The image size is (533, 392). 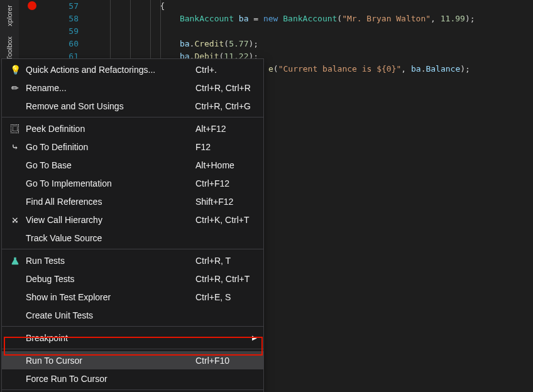 What do you see at coordinates (312, 44) in the screenshot?
I see `code-line-60: ba.Credit(5.77);` at bounding box center [312, 44].